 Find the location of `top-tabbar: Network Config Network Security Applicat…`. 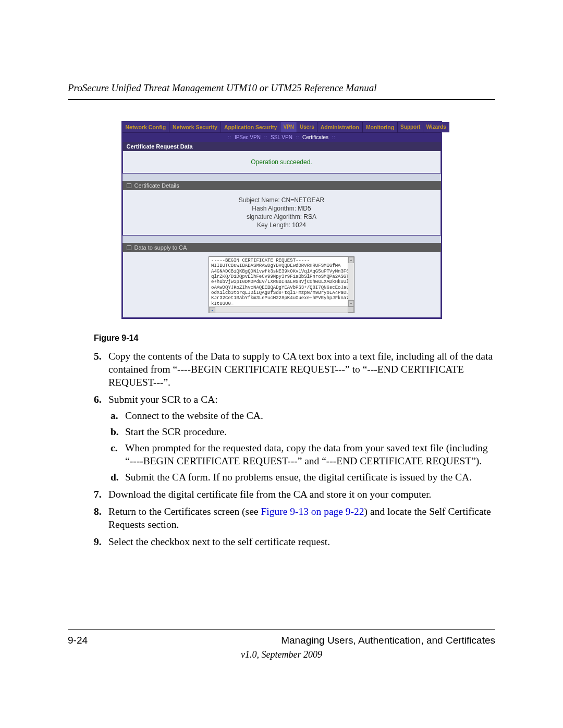

top-tabbar: Network Config Network Security Applicat… is located at coordinates (282, 127).